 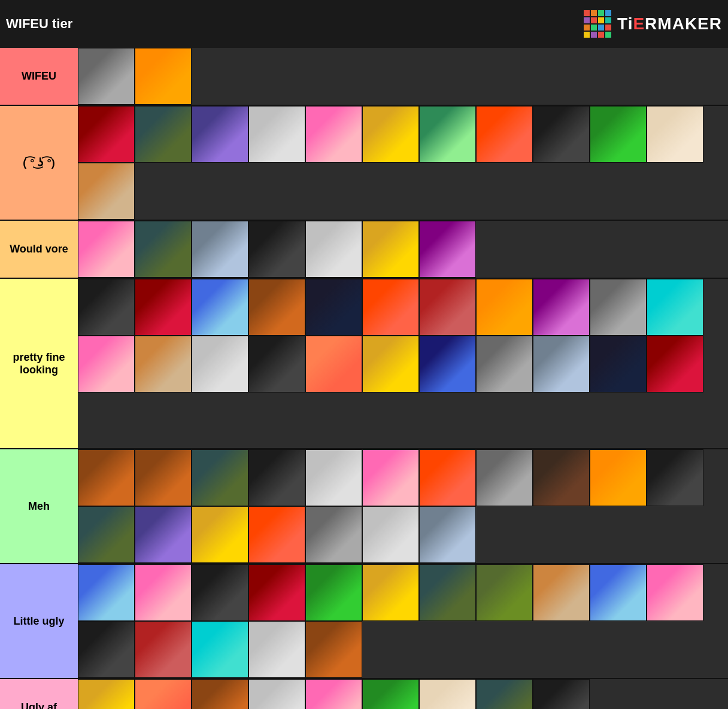 What do you see at coordinates (364, 694) in the screenshot?
I see `tier-row-ugly: Ugly af` at bounding box center [364, 694].